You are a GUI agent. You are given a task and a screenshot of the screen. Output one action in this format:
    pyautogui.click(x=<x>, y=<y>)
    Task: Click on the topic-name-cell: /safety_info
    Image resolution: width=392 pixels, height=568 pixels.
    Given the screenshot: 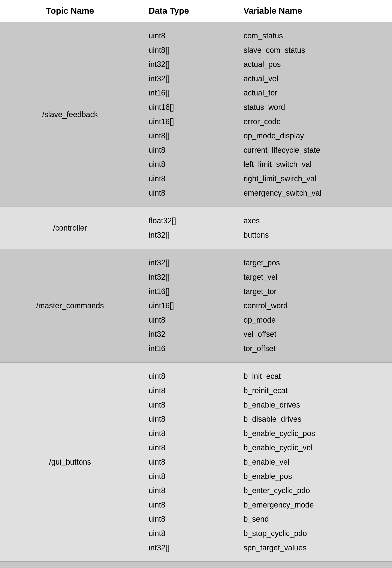 What is the action you would take?
    pyautogui.click(x=70, y=565)
    